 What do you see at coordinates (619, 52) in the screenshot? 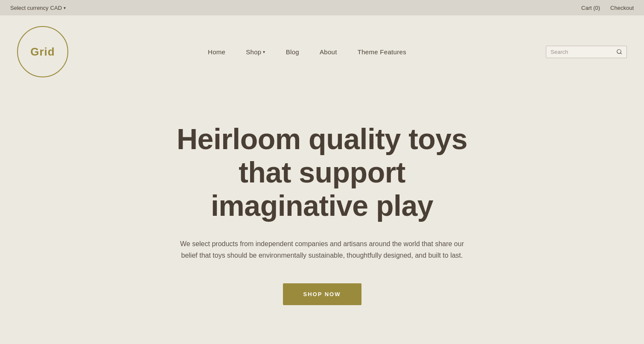
I see `search-icon` at bounding box center [619, 52].